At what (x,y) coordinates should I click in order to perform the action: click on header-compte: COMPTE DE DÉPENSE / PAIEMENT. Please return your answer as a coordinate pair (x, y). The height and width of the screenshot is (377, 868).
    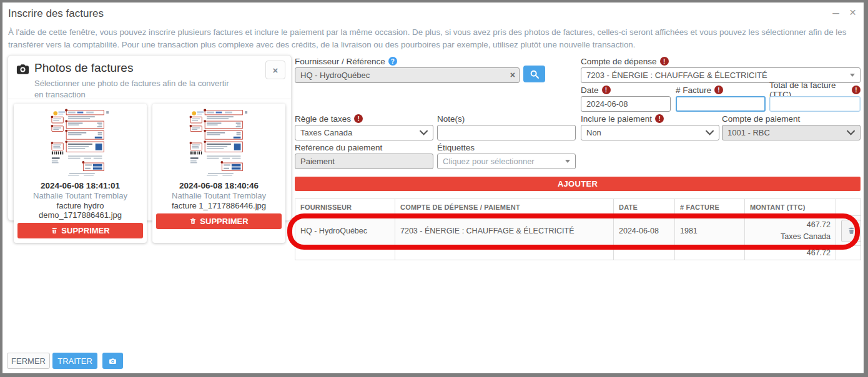
    Looking at the image, I should click on (505, 207).